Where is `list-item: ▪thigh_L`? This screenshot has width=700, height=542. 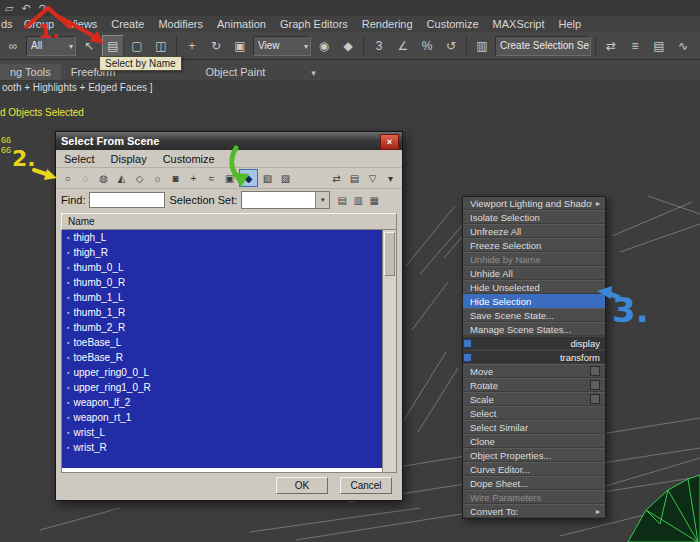 list-item: ▪thigh_L is located at coordinates (222, 238).